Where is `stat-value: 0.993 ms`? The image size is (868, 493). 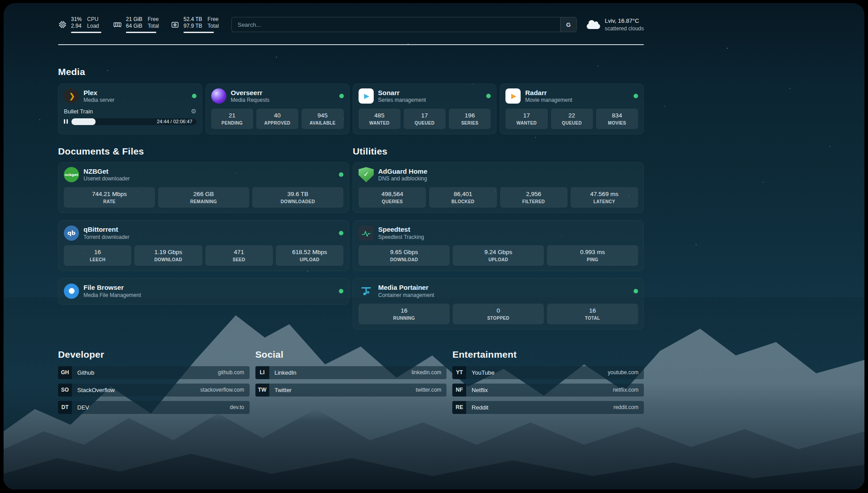
stat-value: 0.993 ms is located at coordinates (593, 252).